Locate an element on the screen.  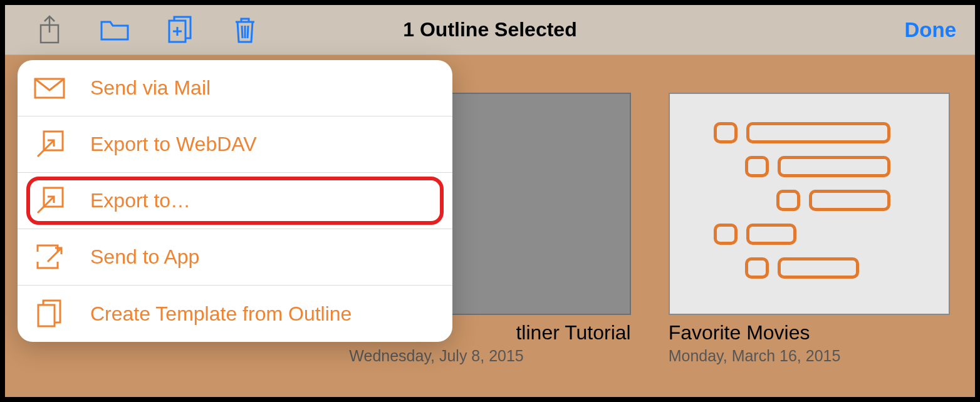
menu-label: Send via Mail is located at coordinates (150, 88).